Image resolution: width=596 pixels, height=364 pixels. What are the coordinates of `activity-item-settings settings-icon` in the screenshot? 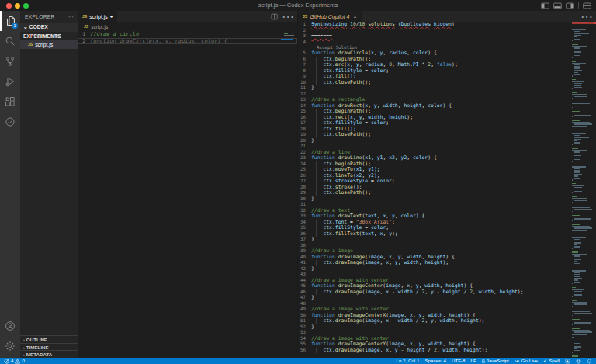 It's located at (10, 346).